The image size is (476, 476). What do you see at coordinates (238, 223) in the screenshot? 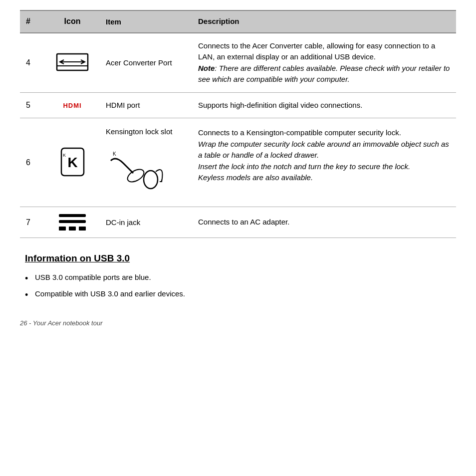
I see `table-row: 7 DC-in jack Connects to an AC adapt` at bounding box center [238, 223].